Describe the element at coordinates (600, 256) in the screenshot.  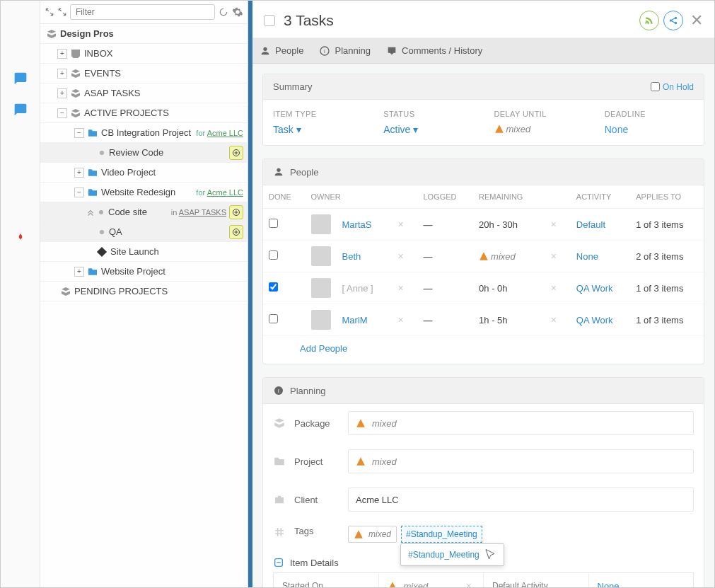
I see `activity-value: None` at that location.